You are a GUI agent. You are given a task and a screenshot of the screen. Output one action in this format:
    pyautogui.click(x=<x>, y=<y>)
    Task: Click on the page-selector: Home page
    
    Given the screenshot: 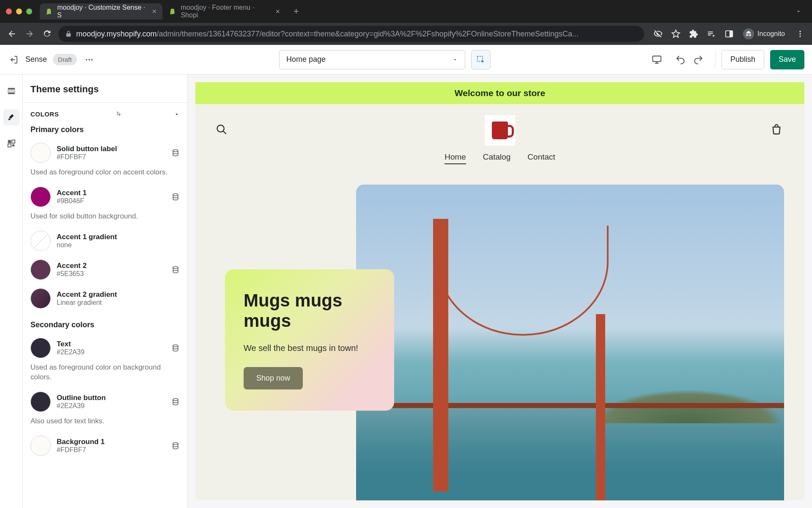 What is the action you would take?
    pyautogui.click(x=372, y=60)
    